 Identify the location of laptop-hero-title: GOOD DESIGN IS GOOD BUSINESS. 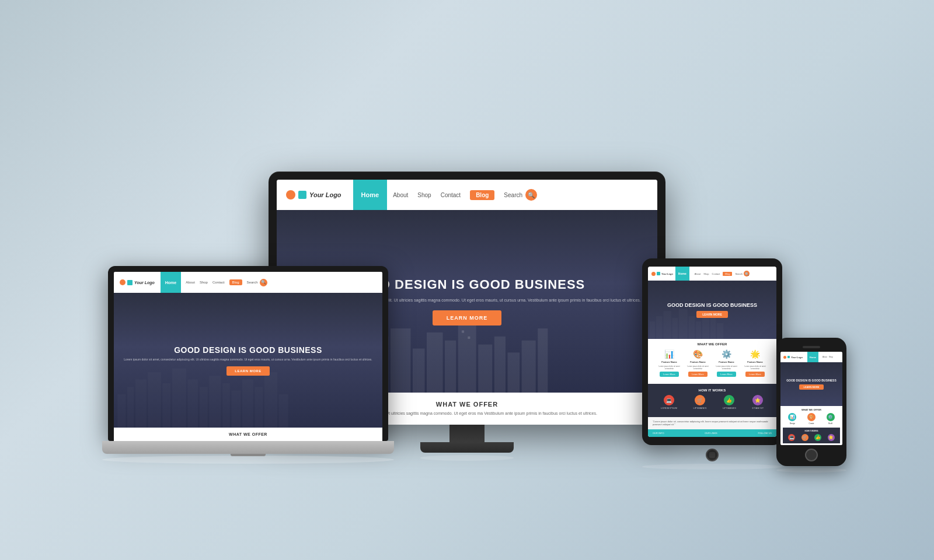
(248, 350).